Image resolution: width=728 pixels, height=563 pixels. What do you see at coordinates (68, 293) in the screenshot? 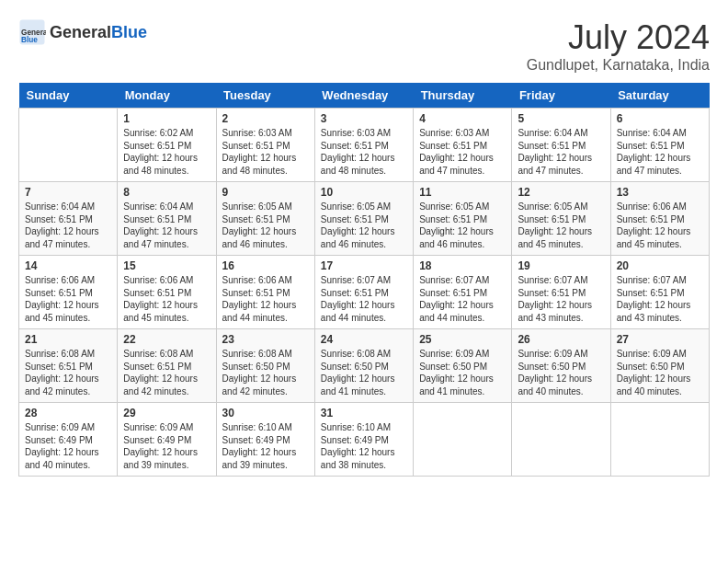
I see `calendar-cell: 14Sunrise: 6:06 AM Sunset: 6:51 PM Dayli…` at bounding box center [68, 293].